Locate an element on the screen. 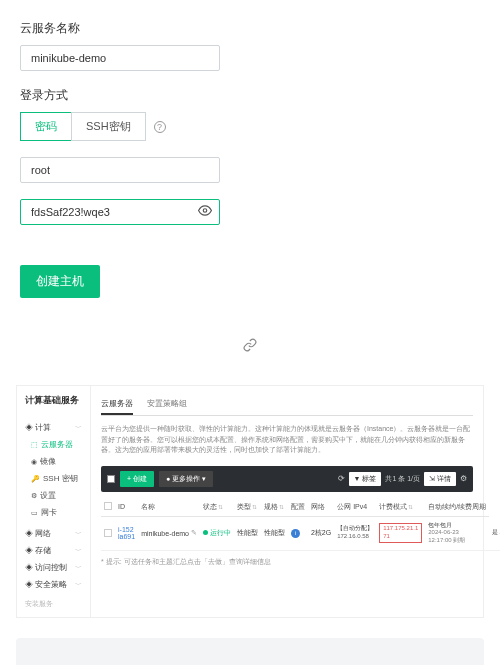 This screenshot has height=665, width=500. sidebar-item-cloud-server: ⬚云服务器 is located at coordinates (54, 444).